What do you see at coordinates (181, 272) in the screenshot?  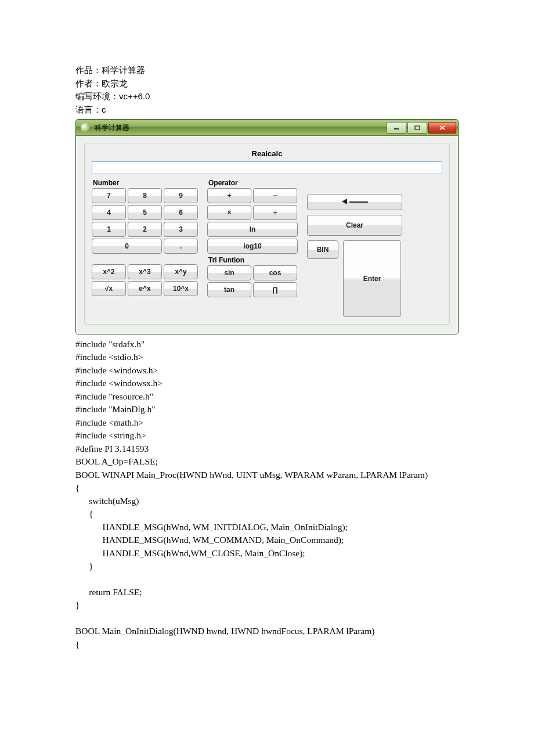 I see `x-pow-y-button: x^y` at bounding box center [181, 272].